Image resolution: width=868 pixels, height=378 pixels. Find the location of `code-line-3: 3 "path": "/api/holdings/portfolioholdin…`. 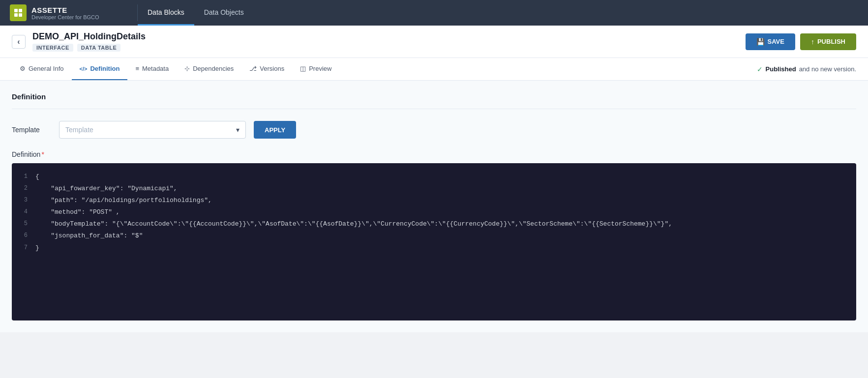

code-line-3: 3 "path": "/api/holdings/portfolioholdin… is located at coordinates (434, 201).